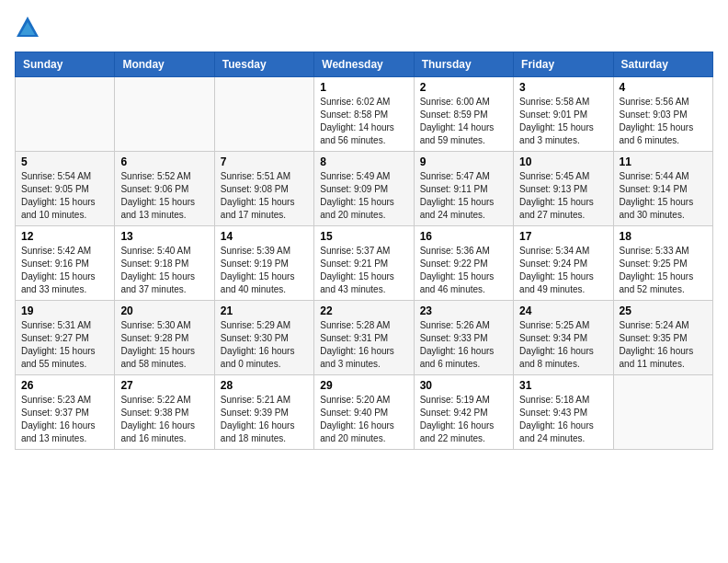 The height and width of the screenshot is (563, 728). Describe the element at coordinates (164, 385) in the screenshot. I see `day-number: 27` at that location.